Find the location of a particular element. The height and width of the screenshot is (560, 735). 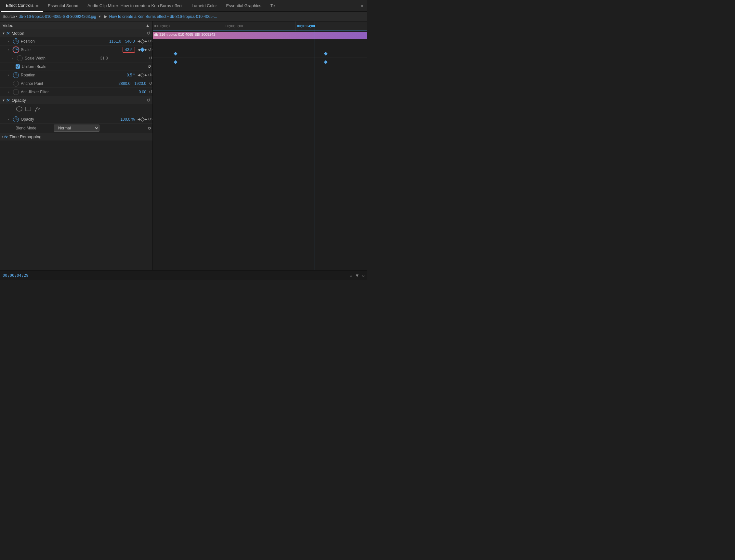

video-collapse-button: ▲ is located at coordinates (148, 25).